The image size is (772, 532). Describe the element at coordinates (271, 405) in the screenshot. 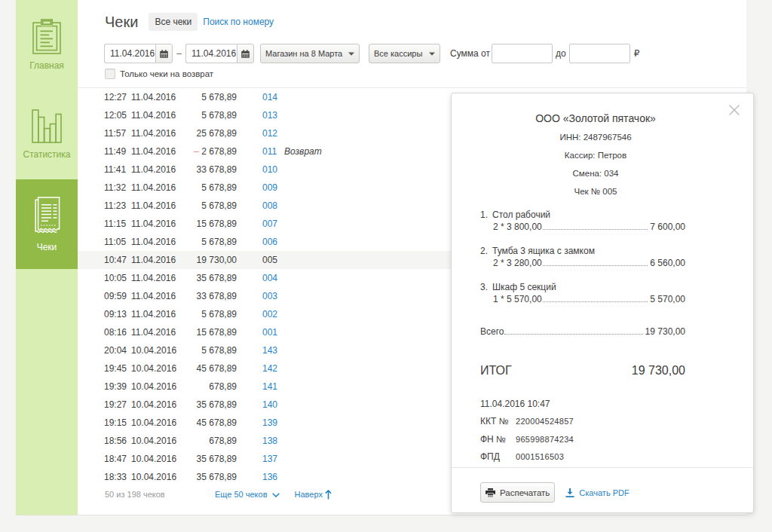

I see `receipt-number-link: 140` at that location.